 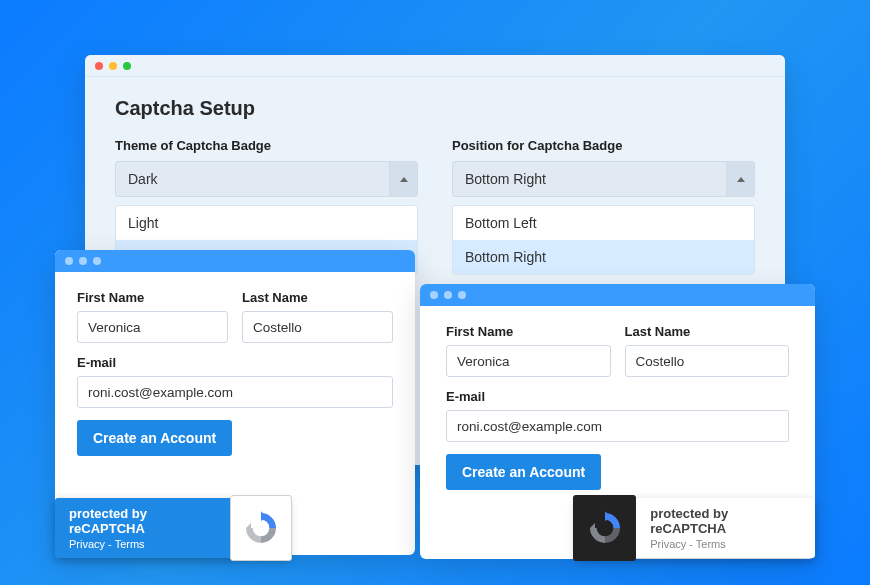 I want to click on recaptcha-badge-light: protected by reCAPTCHA Privacy - Terms, so click(x=172, y=528).